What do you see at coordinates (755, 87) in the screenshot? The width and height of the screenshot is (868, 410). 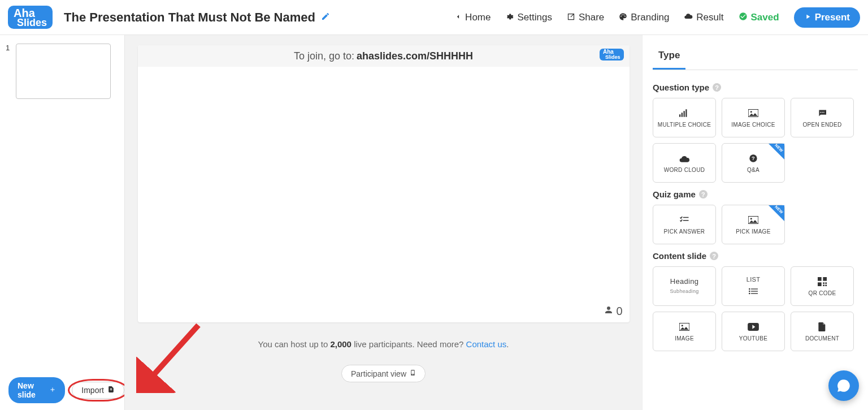 I see `section-question-type: Question type ?` at bounding box center [755, 87].